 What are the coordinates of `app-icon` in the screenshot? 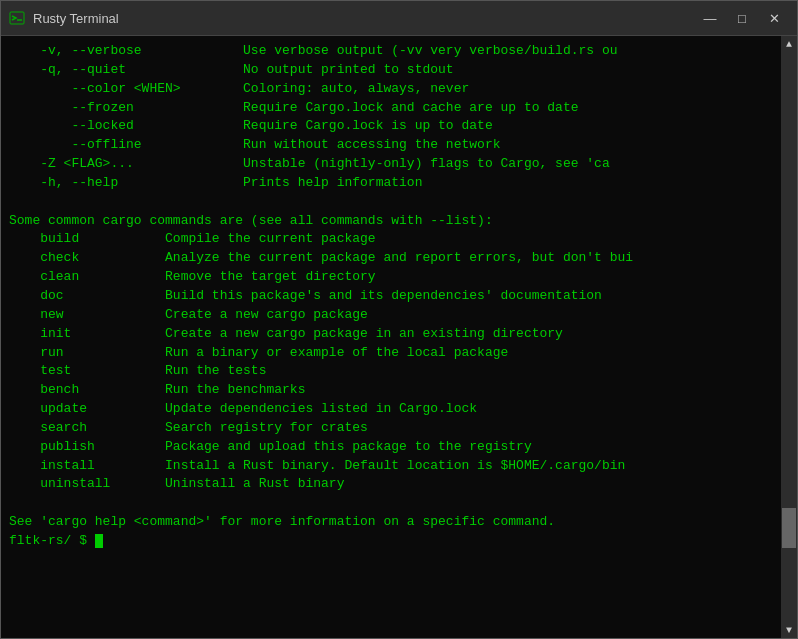 It's located at (17, 18).